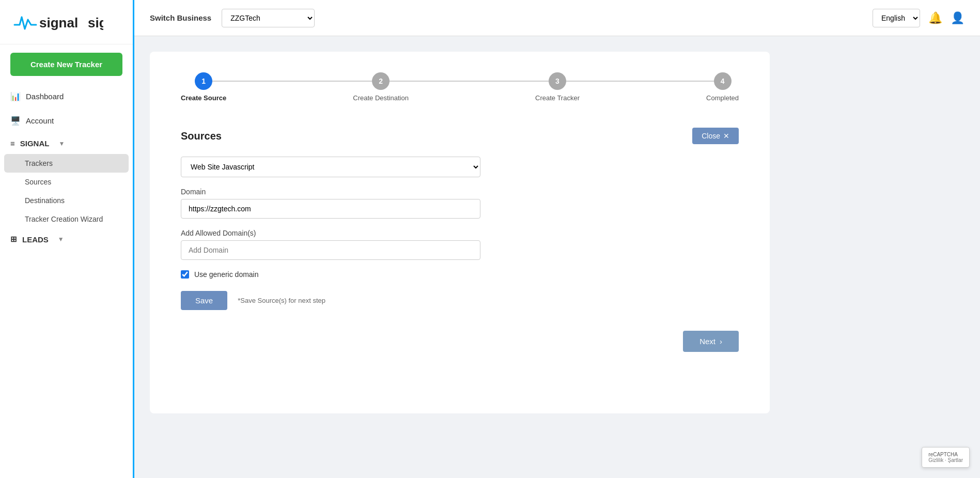 The width and height of the screenshot is (980, 478). What do you see at coordinates (13, 239) in the screenshot?
I see `leads-icon: ⊞` at bounding box center [13, 239].